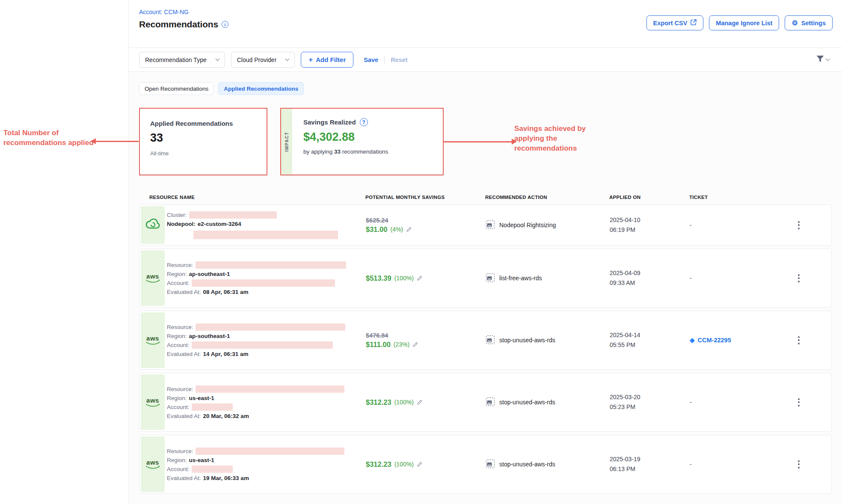 The height and width of the screenshot is (504, 842). Describe the element at coordinates (362, 142) in the screenshot. I see `savings-realized-card: IMPACT Savings Realized ? $4,302.88 by a…` at that location.